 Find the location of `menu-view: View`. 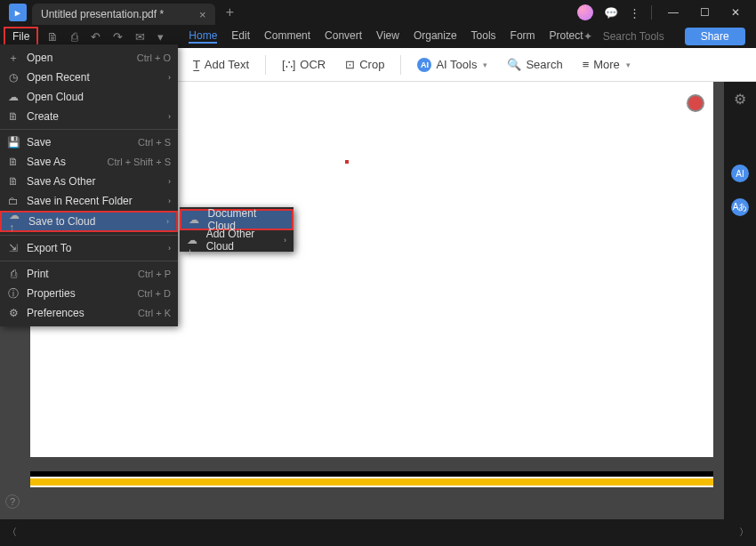

menu-view: View is located at coordinates (388, 36).